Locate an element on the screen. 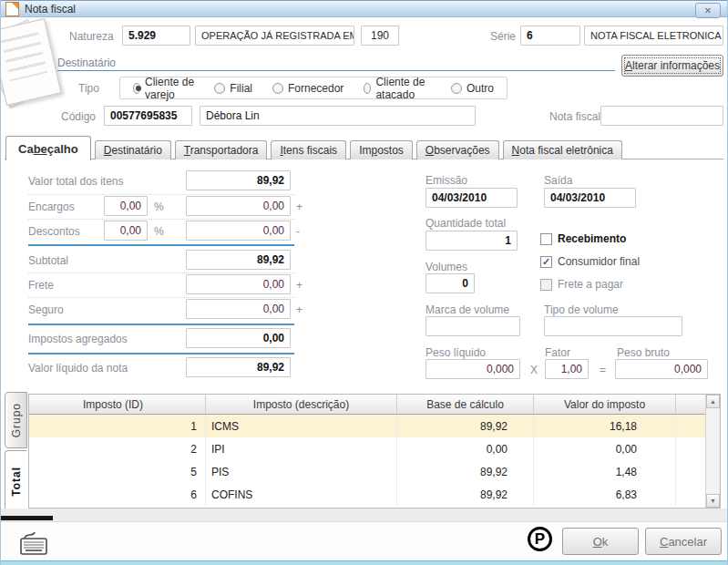 This screenshot has height=565, width=728. tab-itens-fiscais: Itens fiscais is located at coordinates (308, 149).